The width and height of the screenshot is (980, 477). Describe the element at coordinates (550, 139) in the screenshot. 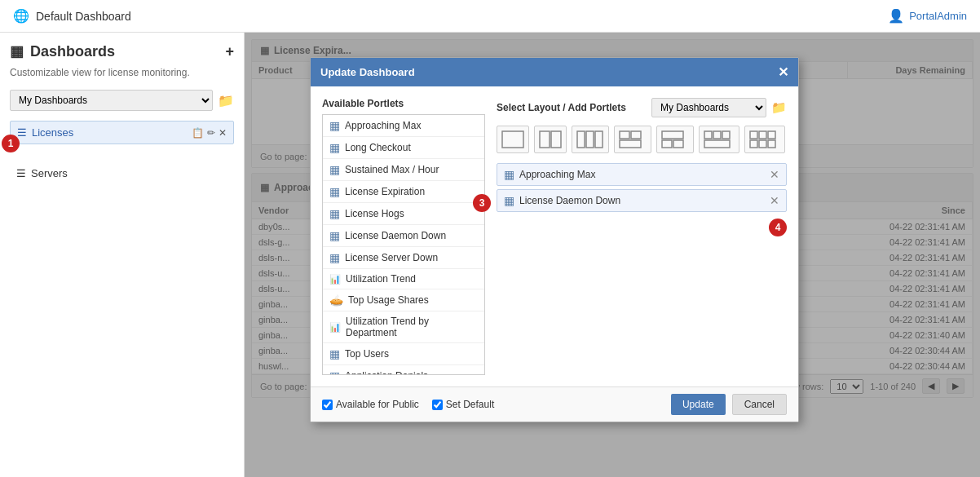

I see `layout-2col-icon` at that location.